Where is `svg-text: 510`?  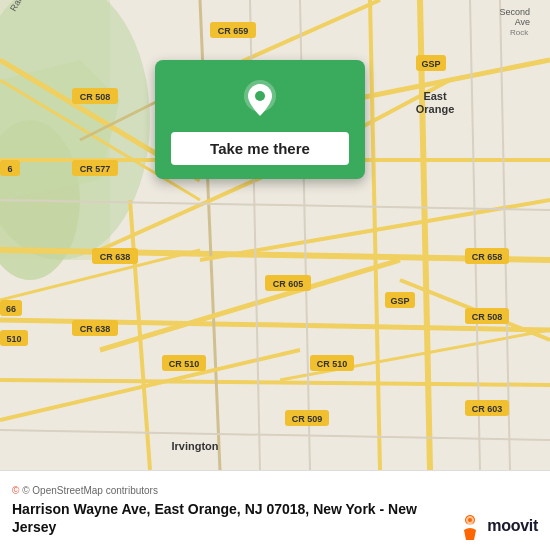
svg-text: 510 is located at coordinates (14, 339).